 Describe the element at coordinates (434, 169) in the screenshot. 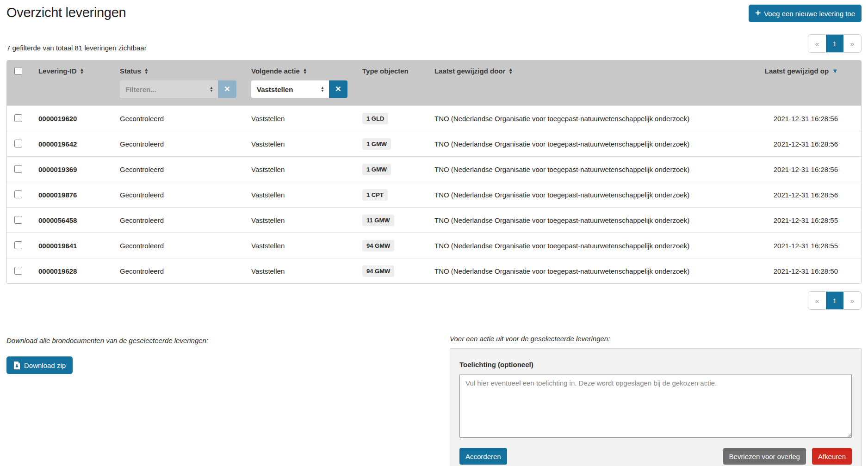

I see `table-row: 0000019369 Gecontroleerd Vaststellen 1 G…` at that location.